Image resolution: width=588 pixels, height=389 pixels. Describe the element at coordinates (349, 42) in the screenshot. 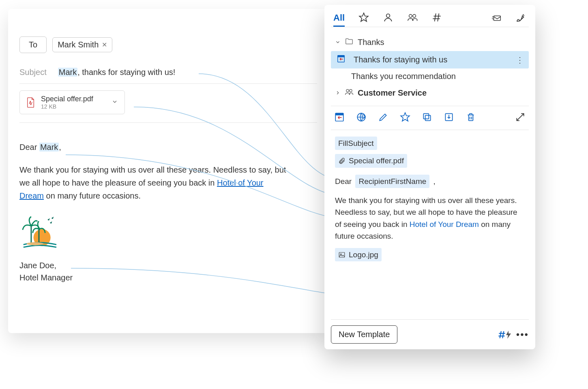

I see `folder-icon` at that location.